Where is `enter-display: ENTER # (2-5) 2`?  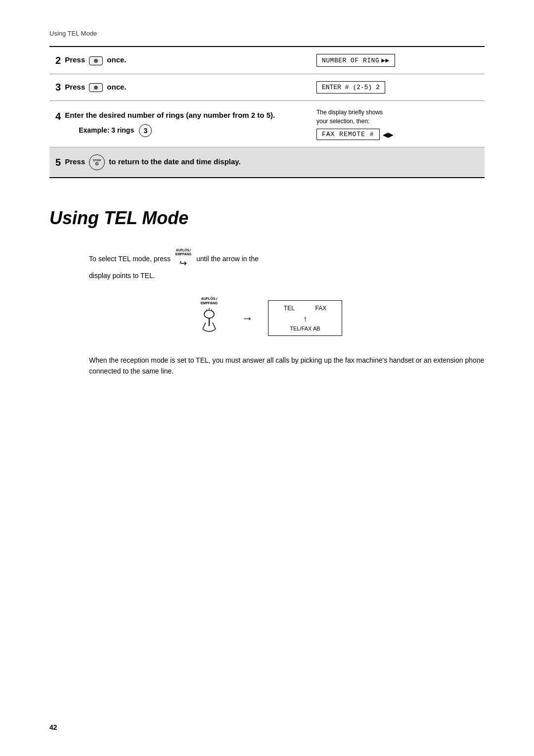
enter-display: ENTER # (2-5) 2 is located at coordinates (351, 87).